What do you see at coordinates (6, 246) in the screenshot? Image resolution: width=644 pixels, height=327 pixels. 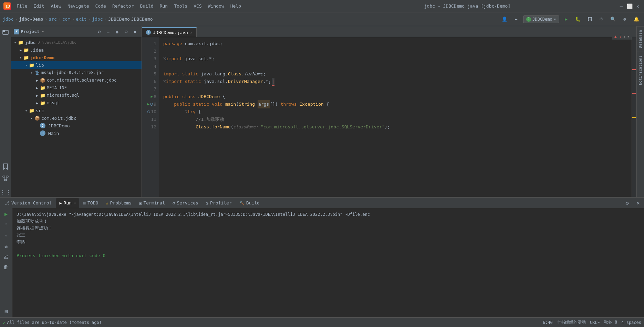 I see `wrap-output-button: ⇌` at bounding box center [6, 246].